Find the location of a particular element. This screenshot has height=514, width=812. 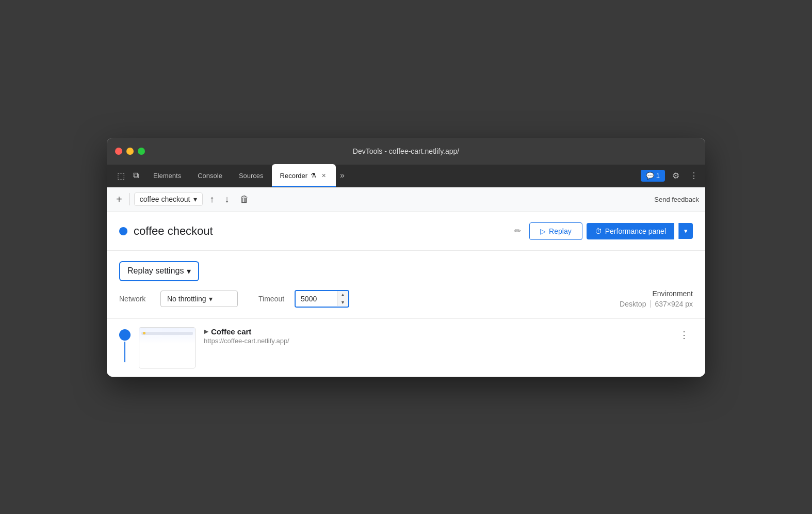

chevron-down-icon: ▾ is located at coordinates (189, 271).